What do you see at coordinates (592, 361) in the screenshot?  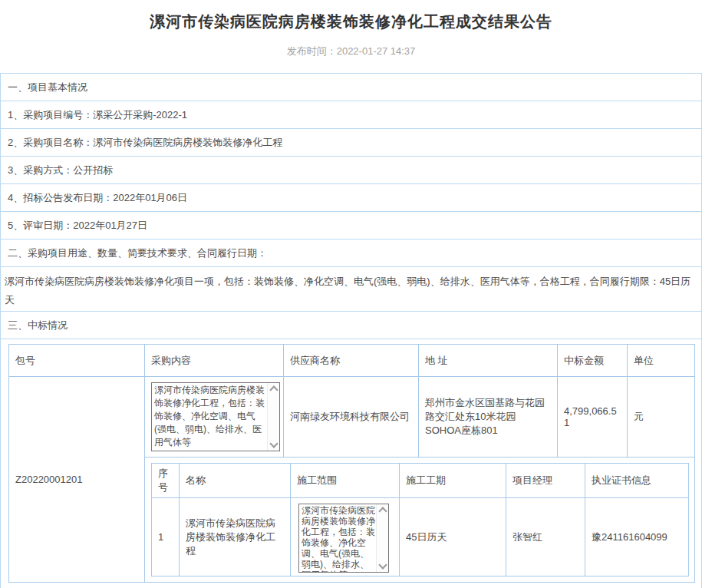 I see `col-header-amount: 中标金额` at bounding box center [592, 361].